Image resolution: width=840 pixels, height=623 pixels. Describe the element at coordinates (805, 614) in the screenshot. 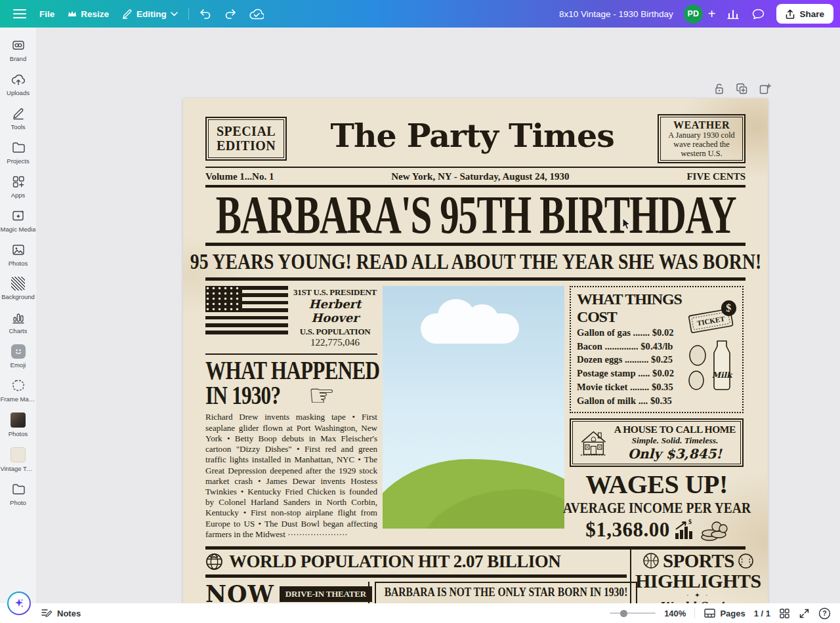

I see `fullscreen-icon` at that location.